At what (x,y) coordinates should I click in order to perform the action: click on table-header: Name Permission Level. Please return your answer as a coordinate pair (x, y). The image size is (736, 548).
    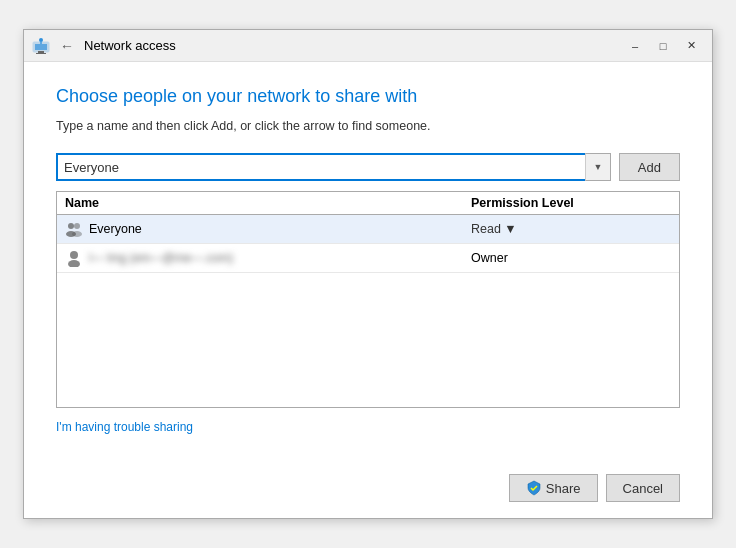
    Looking at the image, I should click on (368, 204).